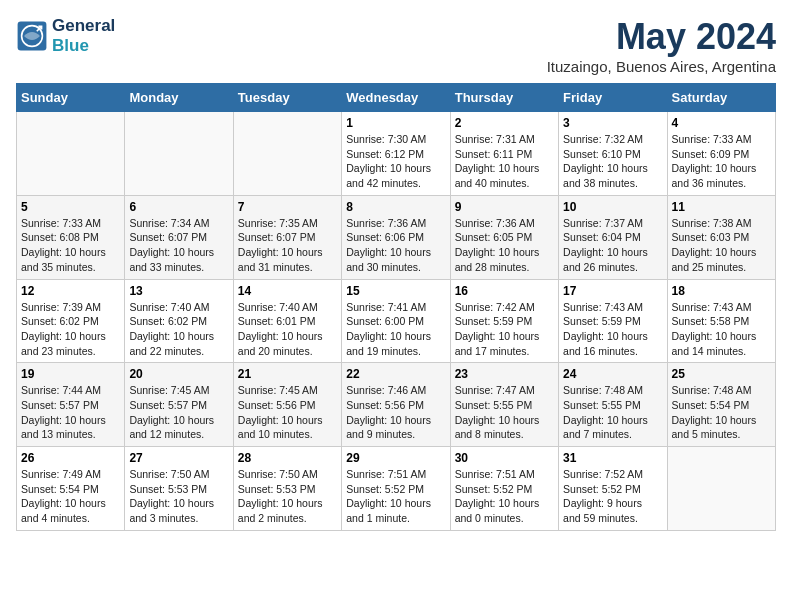 The height and width of the screenshot is (612, 792). What do you see at coordinates (504, 412) in the screenshot?
I see `day-info: Sunrise: 7:47 AMSunset: 5:55 PMDaylight:…` at bounding box center [504, 412].